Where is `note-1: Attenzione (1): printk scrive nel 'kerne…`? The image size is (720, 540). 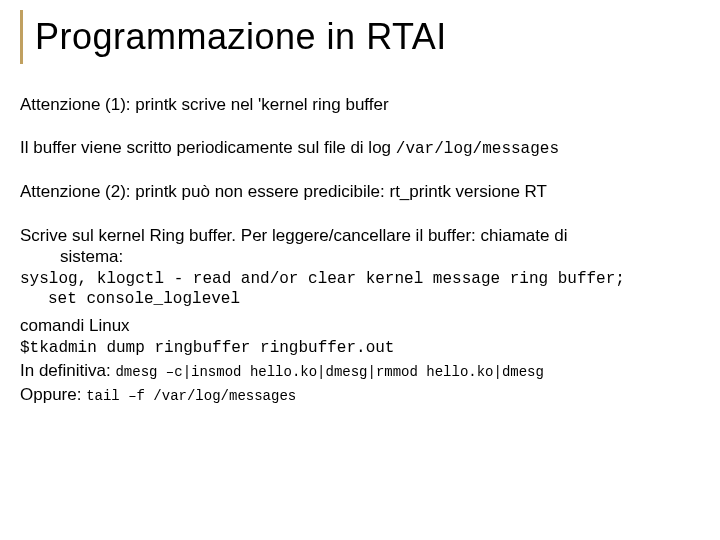
note-1: Attenzione (1): printk scrive nel 'kerne… is located at coordinates (360, 104).